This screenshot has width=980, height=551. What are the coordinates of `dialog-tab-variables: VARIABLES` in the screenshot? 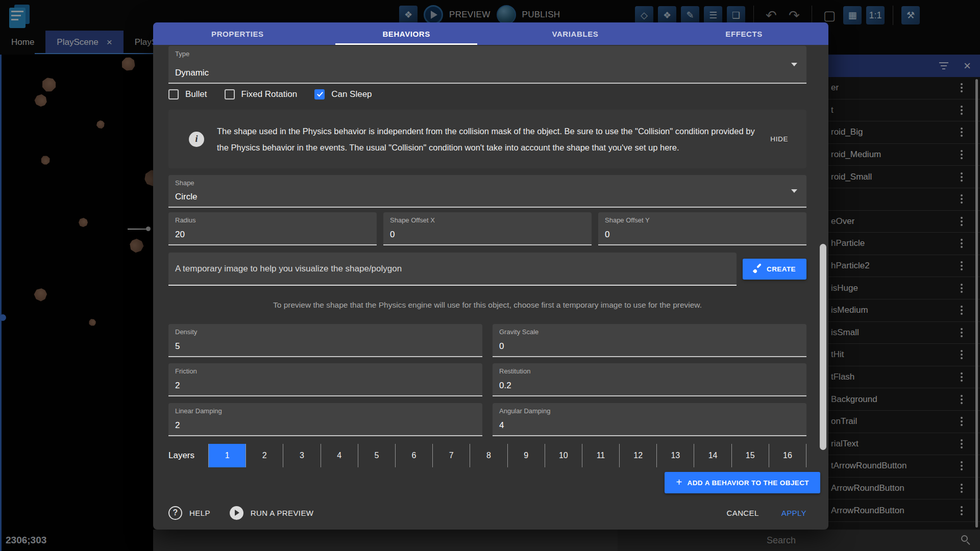 It's located at (576, 34).